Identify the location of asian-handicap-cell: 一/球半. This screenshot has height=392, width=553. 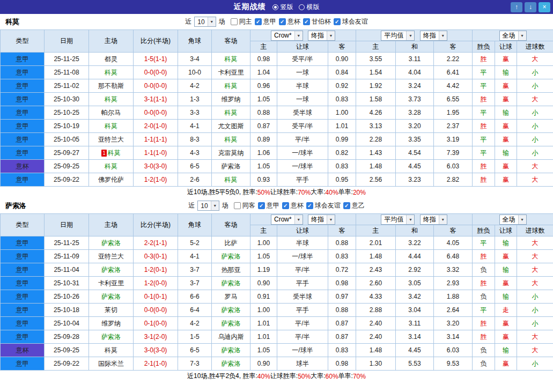
(303, 351).